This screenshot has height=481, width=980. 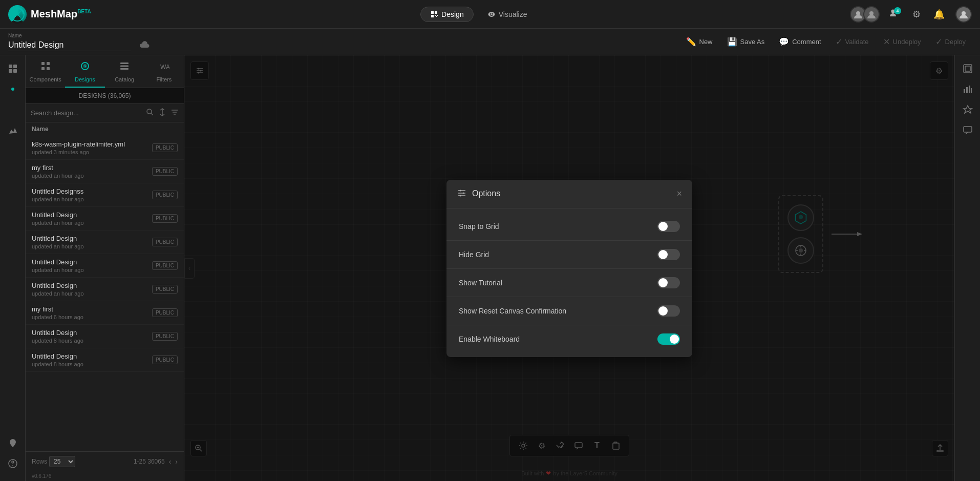 I want to click on filters-icon: WA, so click(x=164, y=68).